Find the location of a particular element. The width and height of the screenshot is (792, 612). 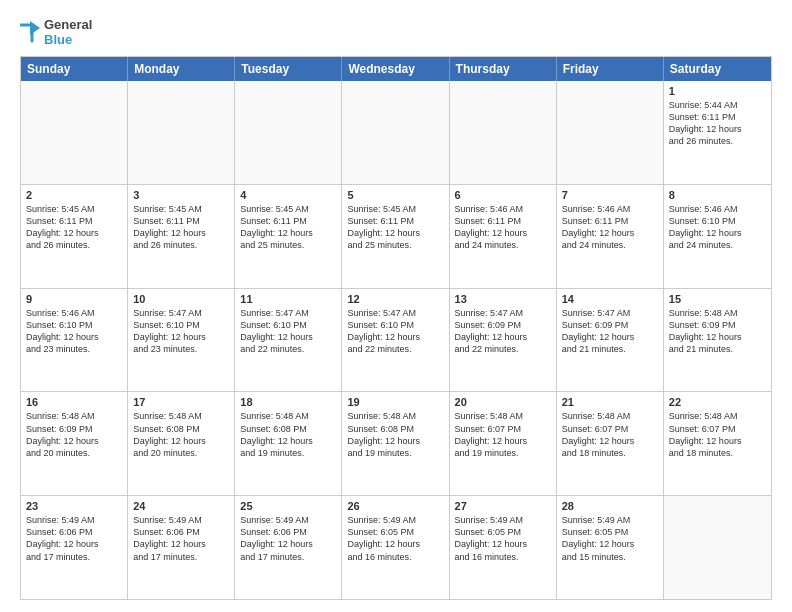

day-number: 2 is located at coordinates (74, 195).